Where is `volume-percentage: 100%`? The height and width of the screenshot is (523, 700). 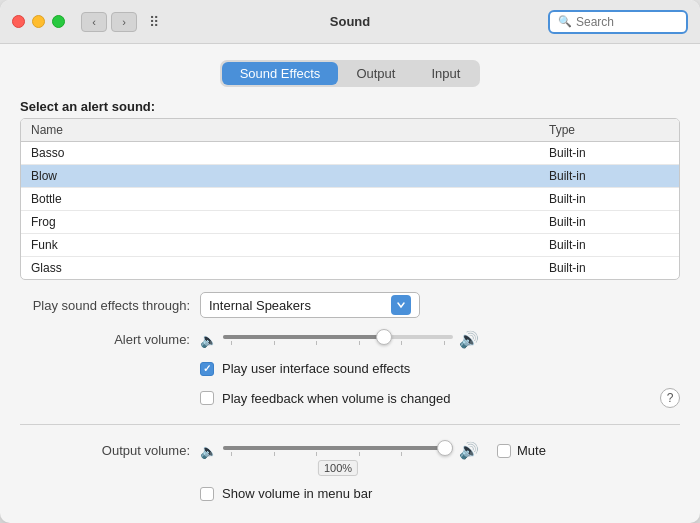
volume-percentage: 100% is located at coordinates (338, 468).